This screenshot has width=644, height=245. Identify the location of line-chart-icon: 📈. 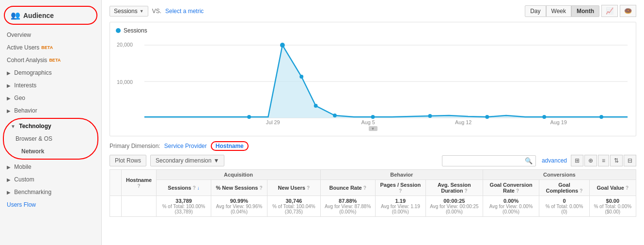
(610, 11).